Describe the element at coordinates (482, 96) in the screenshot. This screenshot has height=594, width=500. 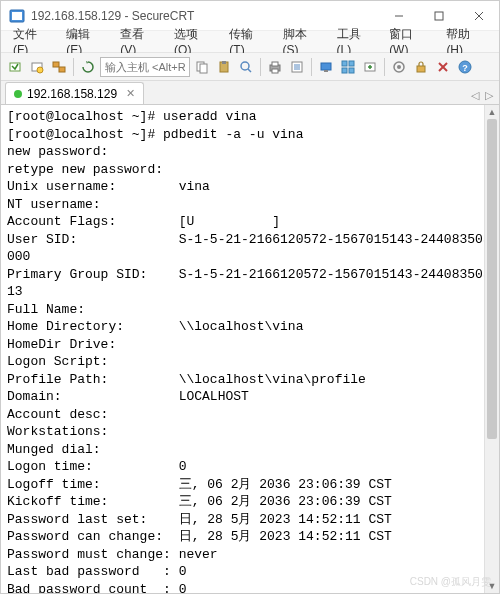
I see `tab-nav: ◁ ▷` at that location.